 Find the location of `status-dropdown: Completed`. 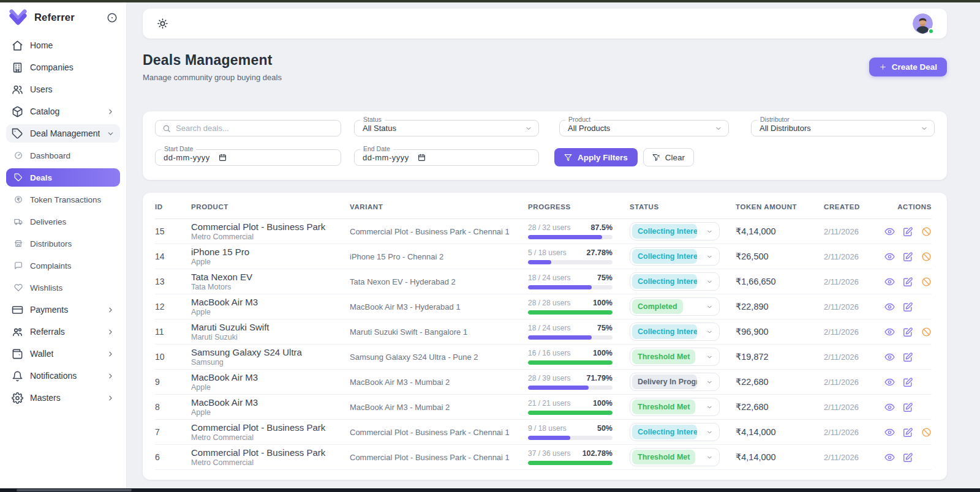

status-dropdown: Completed is located at coordinates (675, 307).